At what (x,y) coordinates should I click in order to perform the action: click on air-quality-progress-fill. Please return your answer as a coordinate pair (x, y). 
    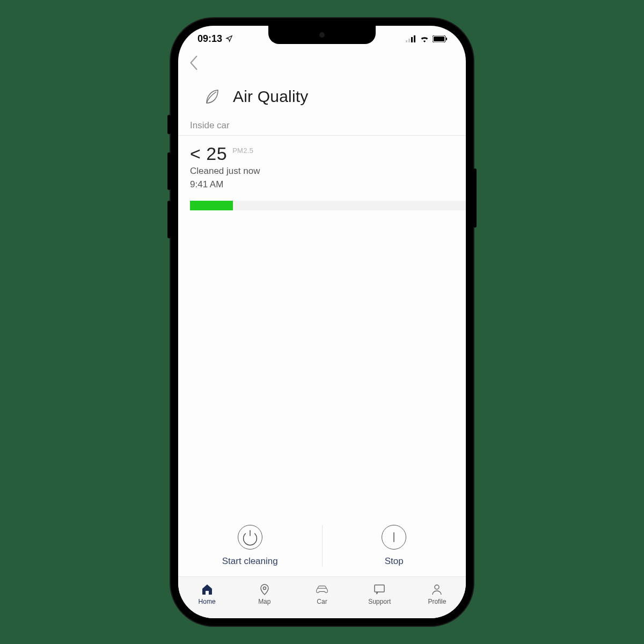
    Looking at the image, I should click on (211, 206).